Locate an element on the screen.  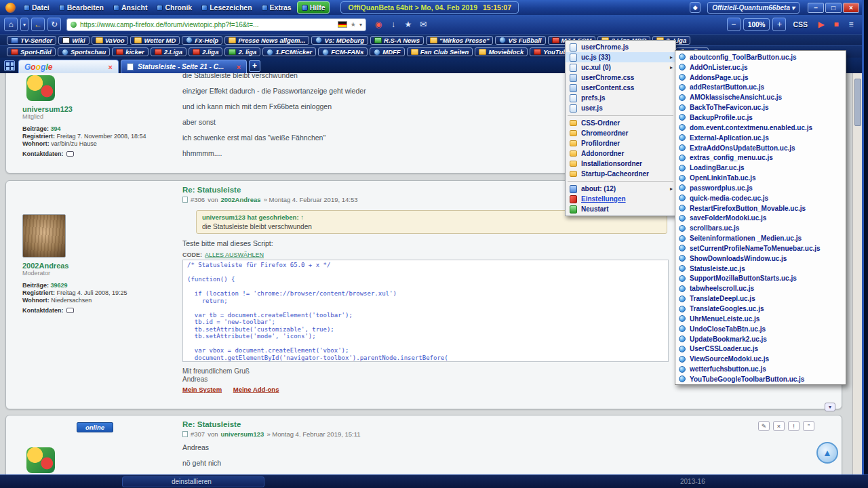
home-dropdown: ▾ is located at coordinates (24, 24).